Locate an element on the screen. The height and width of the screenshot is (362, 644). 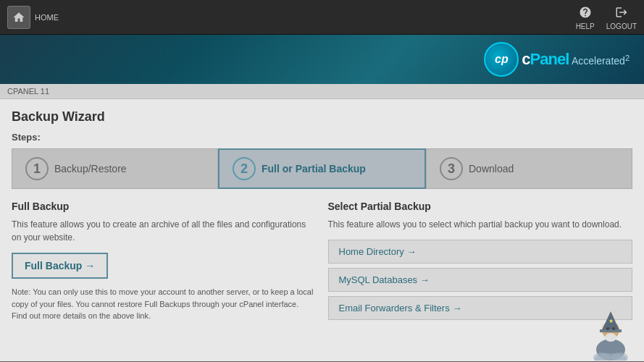
step-3-download: 3 Download is located at coordinates (529, 169).